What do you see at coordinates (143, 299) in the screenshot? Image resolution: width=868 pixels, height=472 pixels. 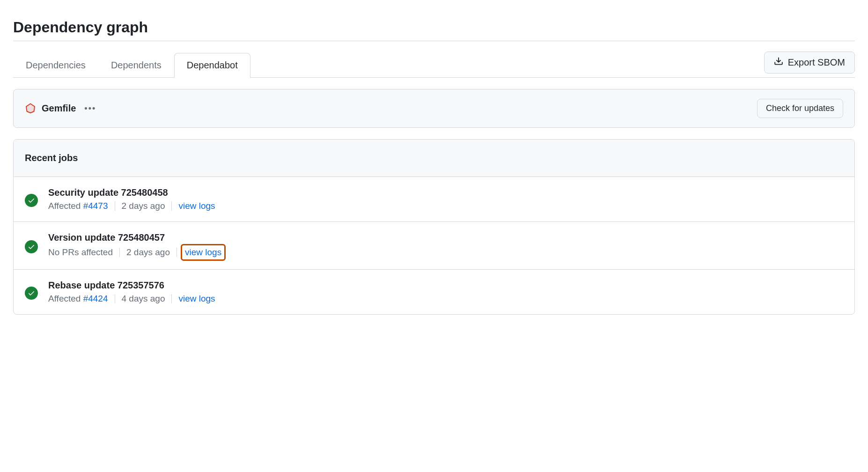 I see `job-time: 4 days ago` at bounding box center [143, 299].